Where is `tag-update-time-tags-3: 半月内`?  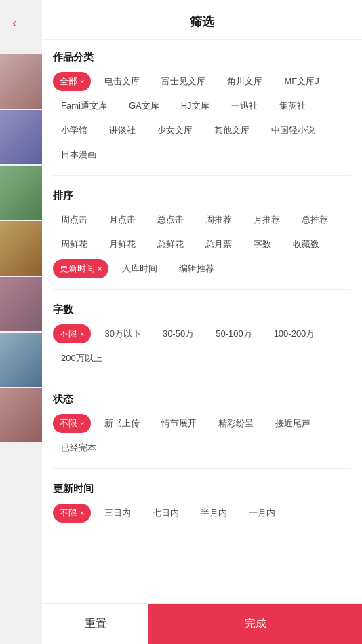
tag-update-time-tags-3: 半月内 is located at coordinates (214, 513).